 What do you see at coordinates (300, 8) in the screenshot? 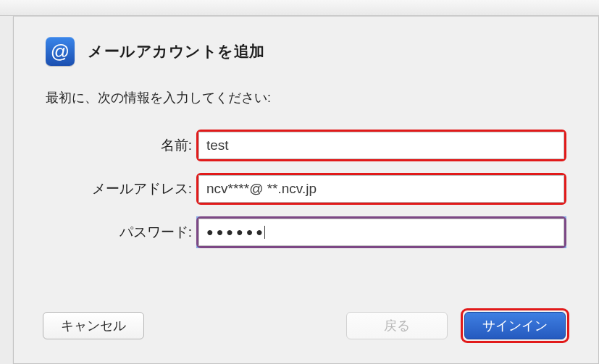
I see `window-titlebar-strip` at bounding box center [300, 8].